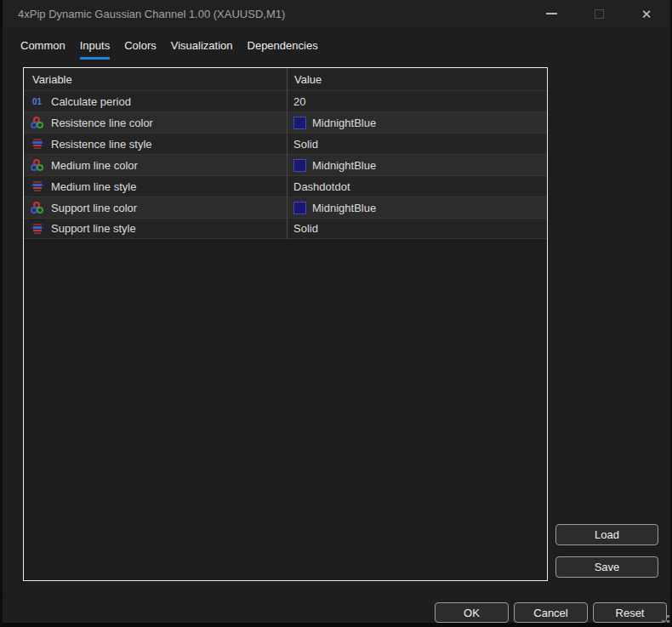  I want to click on variable-cell: Support line color, so click(155, 208).